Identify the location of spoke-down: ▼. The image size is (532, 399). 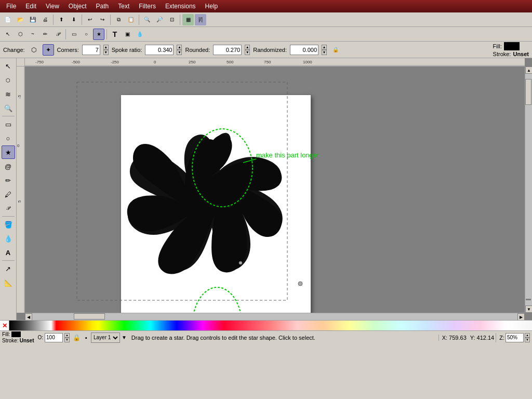
(179, 52).